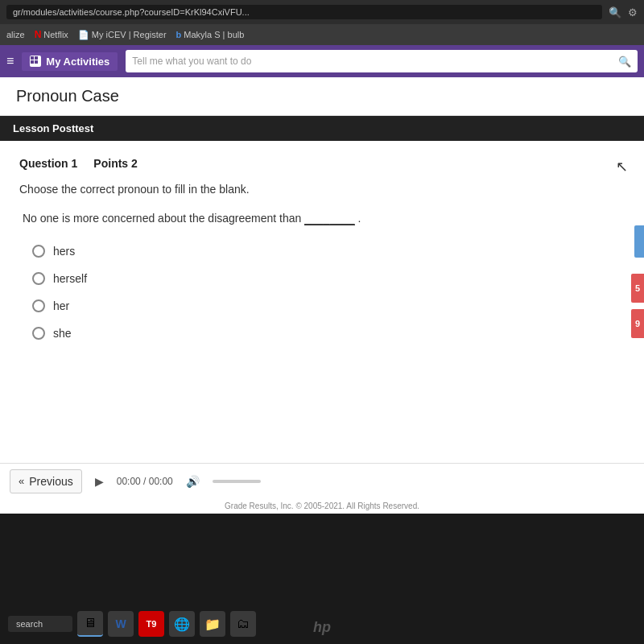  Describe the element at coordinates (638, 324) in the screenshot. I see `side-tab-red-2: 9` at that location.